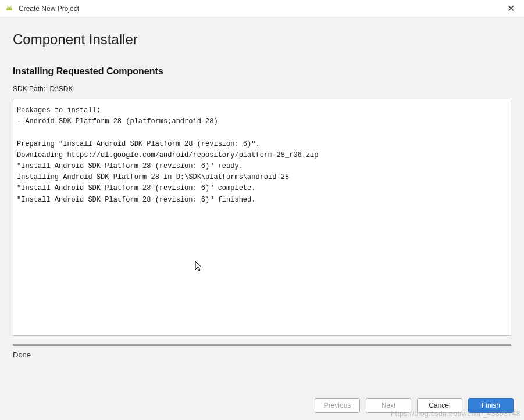 The image size is (524, 420). Describe the element at coordinates (262, 40) in the screenshot. I see `page-title: Component Installer` at that location.